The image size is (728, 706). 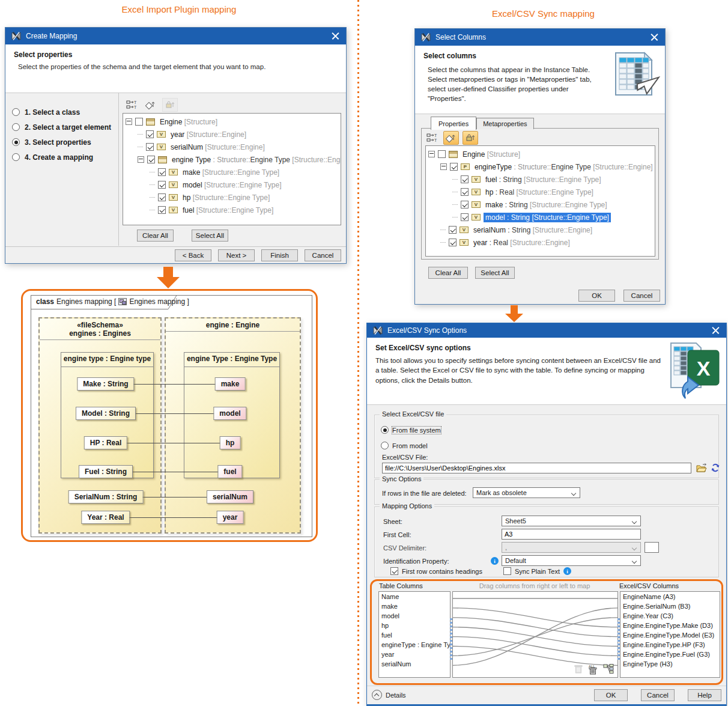 I want to click on list-item: Engine.SerialNum (B3), so click(x=670, y=607).